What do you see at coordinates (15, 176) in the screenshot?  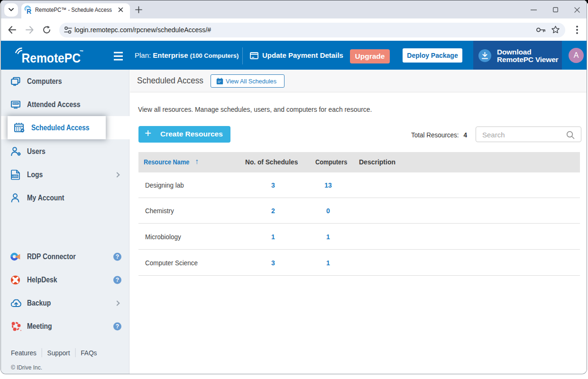 I see `svg-text: LOGS` at bounding box center [15, 176].